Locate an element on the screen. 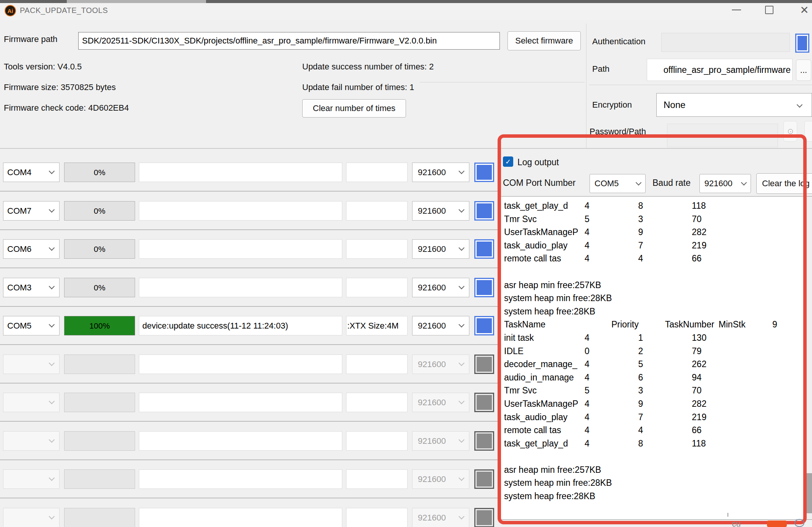  com-port-select: COM4 is located at coordinates (31, 172).